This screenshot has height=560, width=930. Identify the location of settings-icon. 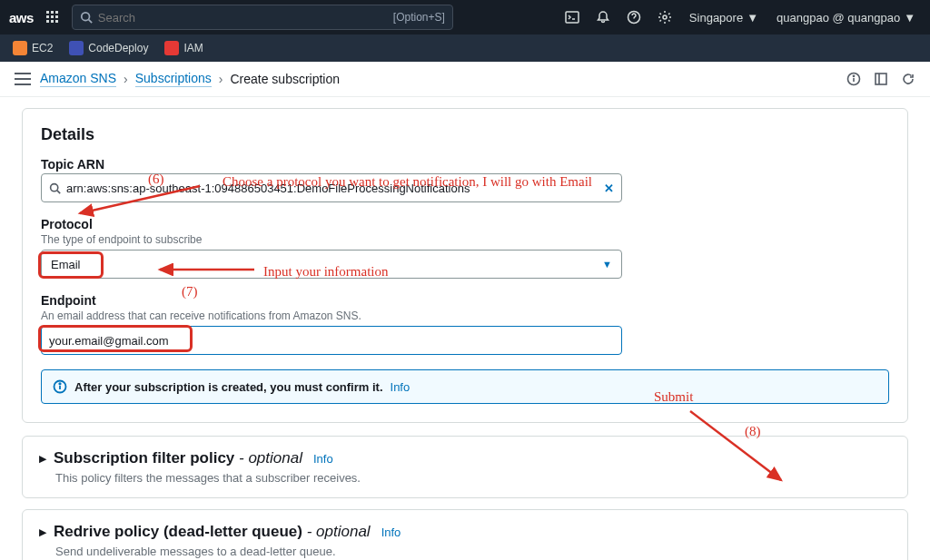
(665, 17).